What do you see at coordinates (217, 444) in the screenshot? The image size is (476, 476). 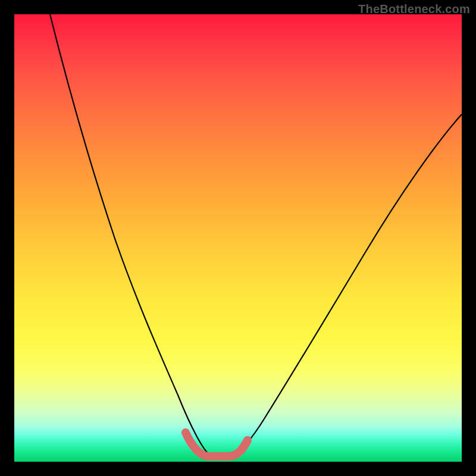 I see `optimal-zone-highlight` at bounding box center [217, 444].